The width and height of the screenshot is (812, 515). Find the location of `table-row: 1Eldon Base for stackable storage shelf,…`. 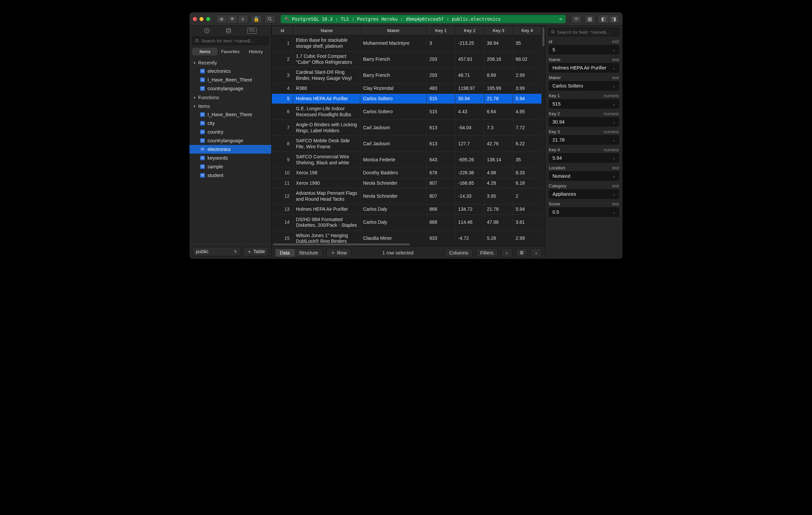

table-row: 1Eldon Base for stackable storage shelf,… is located at coordinates (407, 43).